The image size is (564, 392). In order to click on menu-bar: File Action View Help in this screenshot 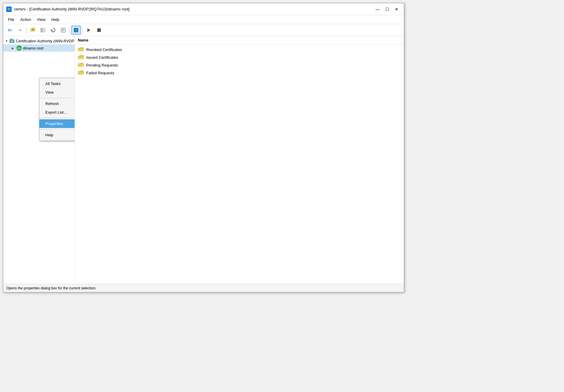, I will do `click(203, 20)`.